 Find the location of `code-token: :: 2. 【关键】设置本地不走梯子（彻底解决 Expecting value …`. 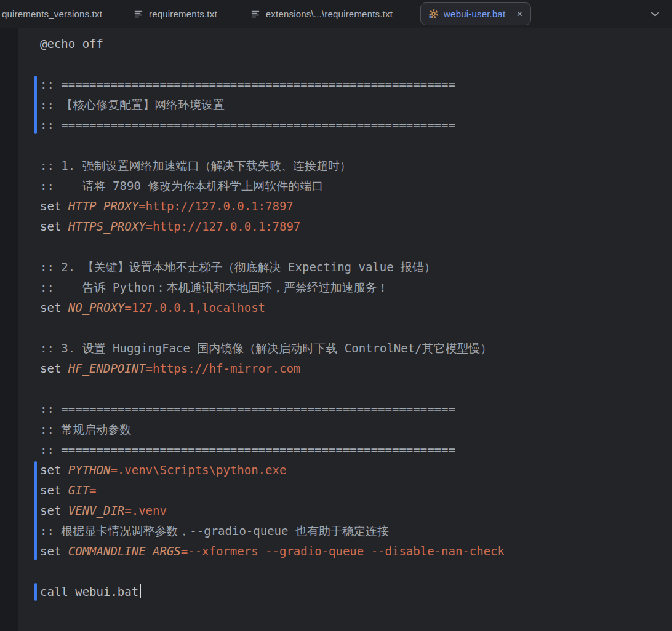

code-token: :: 2. 【关键】设置本地不走梯子（彻底解决 Expecting value … is located at coordinates (238, 267).